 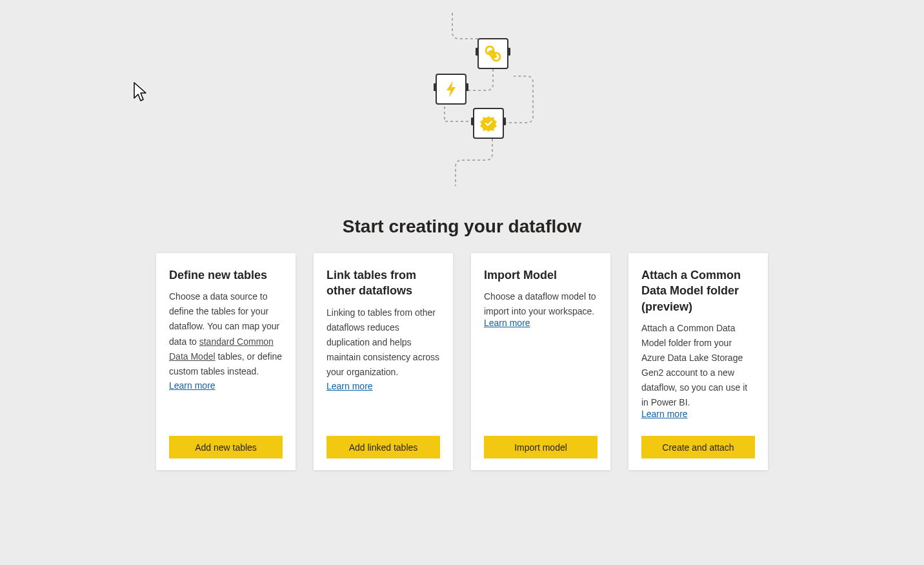 What do you see at coordinates (383, 342) in the screenshot?
I see `card-description: Linking to tables from other dataflows r…` at bounding box center [383, 342].